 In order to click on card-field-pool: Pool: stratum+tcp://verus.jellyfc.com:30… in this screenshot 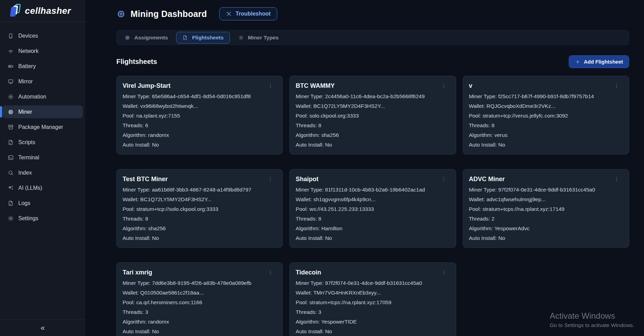, I will do `click(546, 116)`.